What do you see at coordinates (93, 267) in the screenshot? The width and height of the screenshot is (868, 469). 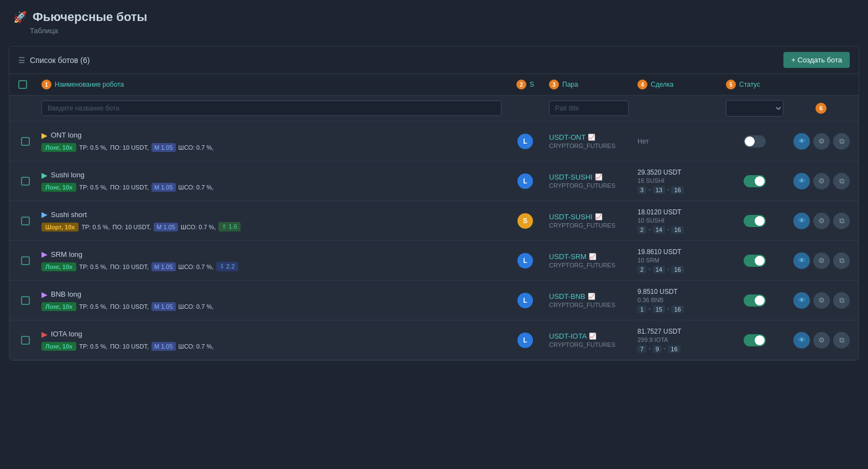 I see `tp-tag: ТР: 0.5 %,` at bounding box center [93, 267].